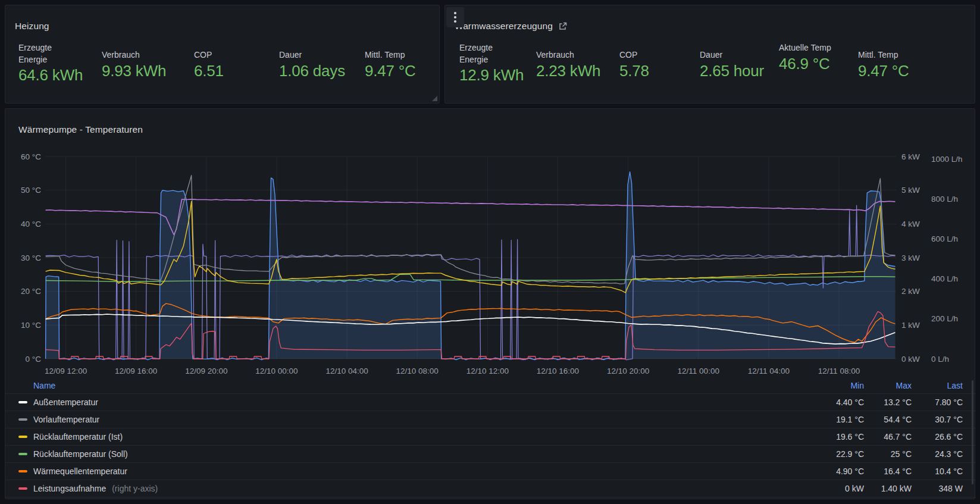 Image resolution: width=980 pixels, height=504 pixels. Describe the element at coordinates (490, 437) in the screenshot. I see `legend-row-r-cklauftemperatur-ist: Rücklauftemperatur (Ist)19.6 °C46.7 °C26…` at that location.